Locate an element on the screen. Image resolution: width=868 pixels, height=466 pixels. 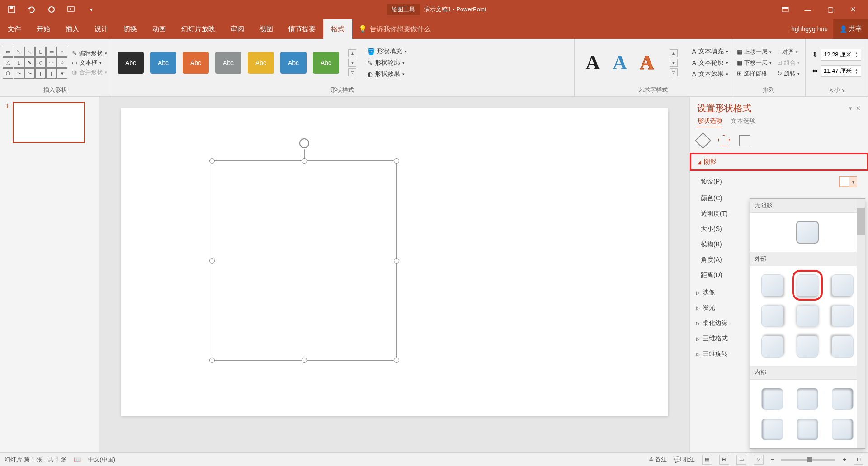
pane-icon-size-properties is located at coordinates (745, 141).